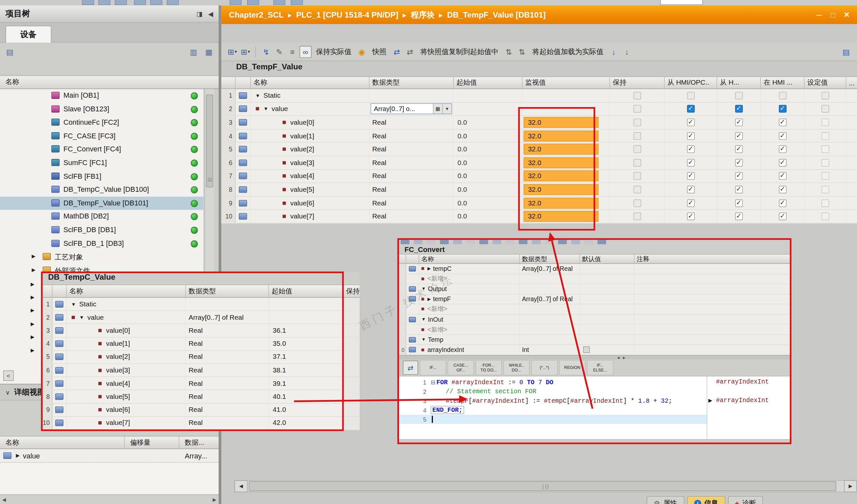  Describe the element at coordinates (745, 500) in the screenshot. I see `inspector-tab-2: +诊断` at that location.